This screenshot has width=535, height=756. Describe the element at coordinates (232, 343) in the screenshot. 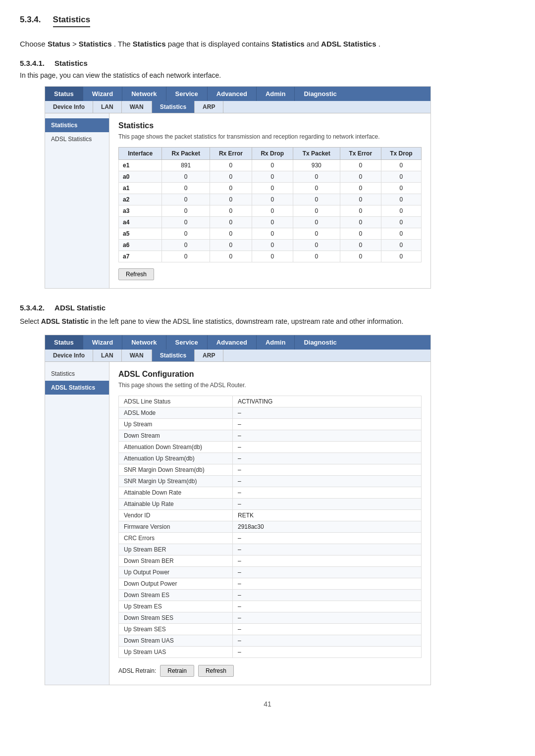

I see `nav2-advanced: Advanced` at that location.